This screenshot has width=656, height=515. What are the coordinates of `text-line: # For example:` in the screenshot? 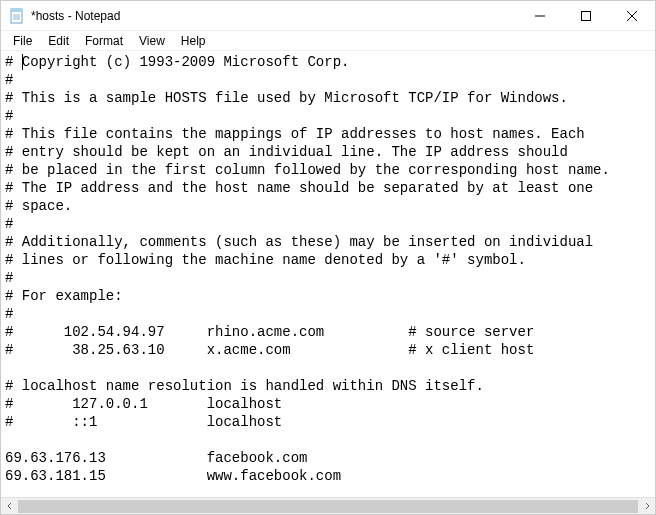 It's located at (328, 296).